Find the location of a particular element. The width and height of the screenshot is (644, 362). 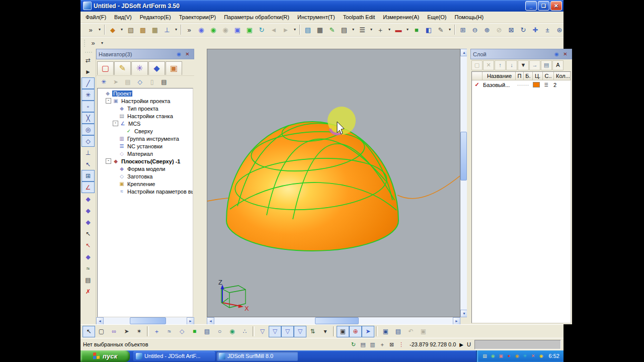

menu-help: Помощь(H) is located at coordinates (469, 17).